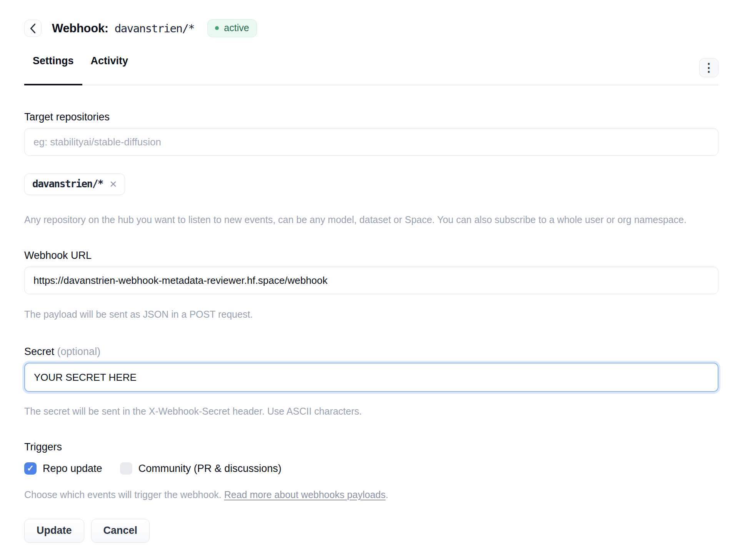 The width and height of the screenshot is (740, 560). Describe the element at coordinates (387, 495) in the screenshot. I see `triggers-help-suffix: .` at that location.